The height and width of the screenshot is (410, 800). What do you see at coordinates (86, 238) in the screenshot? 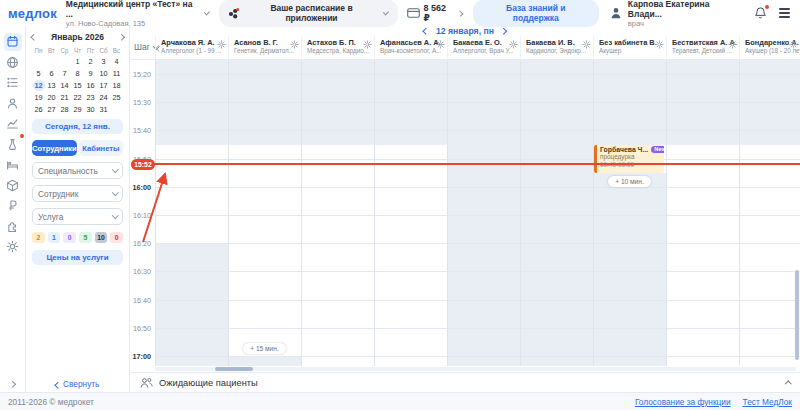
I see `status-chip-green: 5` at bounding box center [86, 238].